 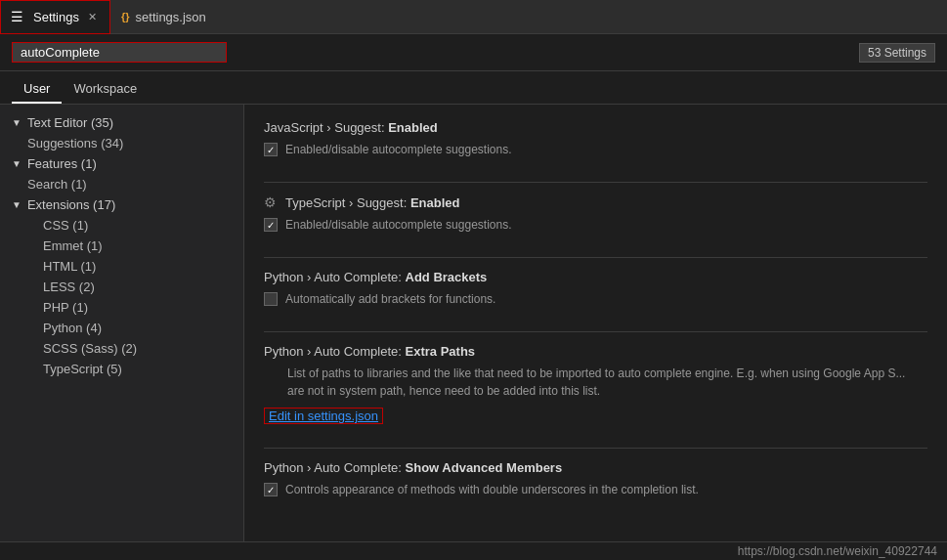 What do you see at coordinates (71, 205) in the screenshot?
I see `sidebar-label-extensions: Extensions (17)` at bounding box center [71, 205].